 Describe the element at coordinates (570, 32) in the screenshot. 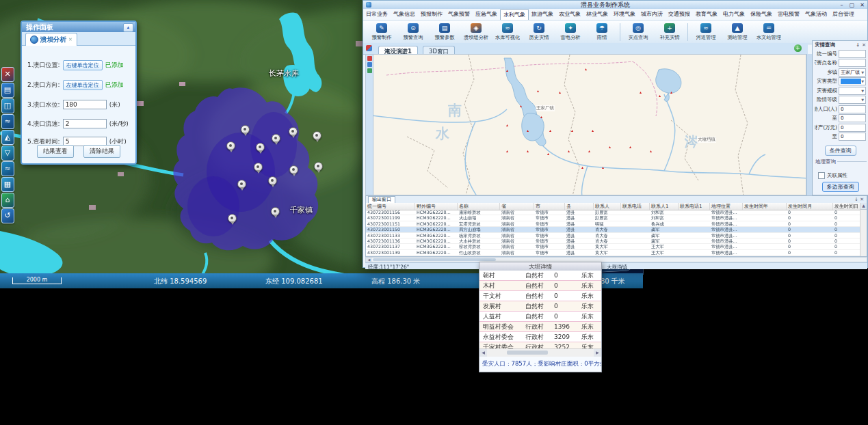

I see `toolbar-button-lightning: ✦雷电分析` at that location.